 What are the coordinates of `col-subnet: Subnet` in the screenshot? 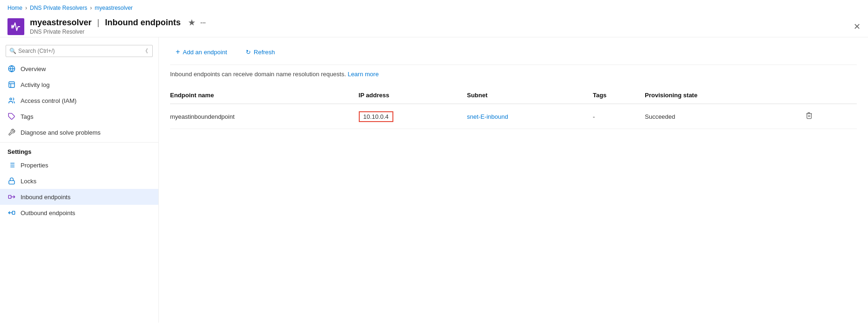 It's located at (530, 95).